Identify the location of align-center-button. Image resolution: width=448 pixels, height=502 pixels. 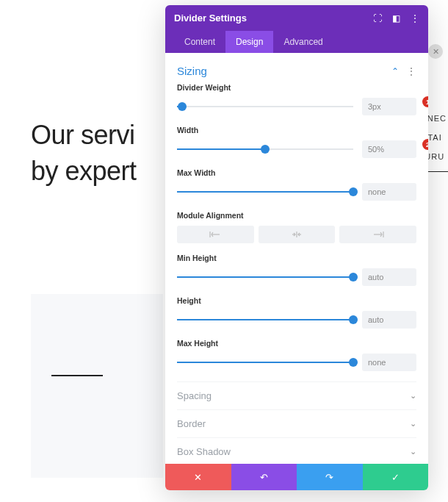
(297, 234).